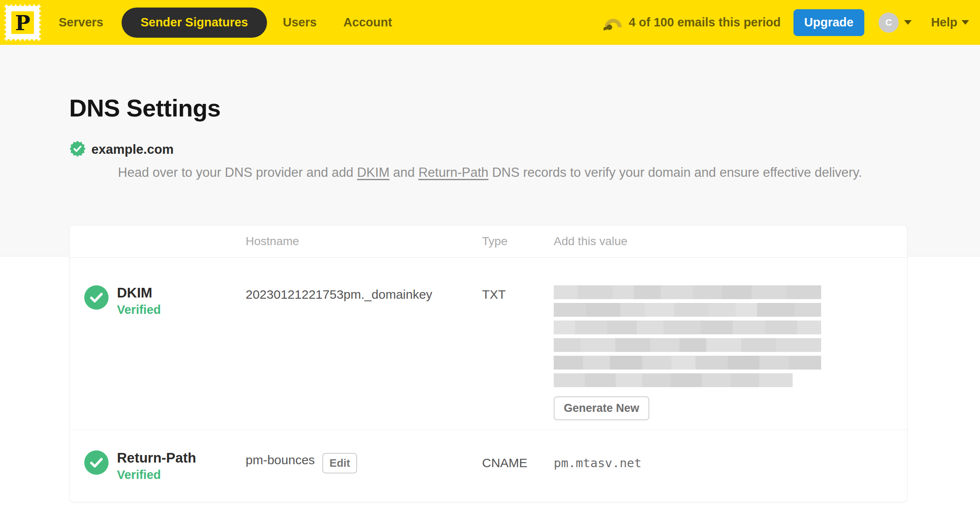  Describe the element at coordinates (613, 23) in the screenshot. I see `gauge-icon` at that location.